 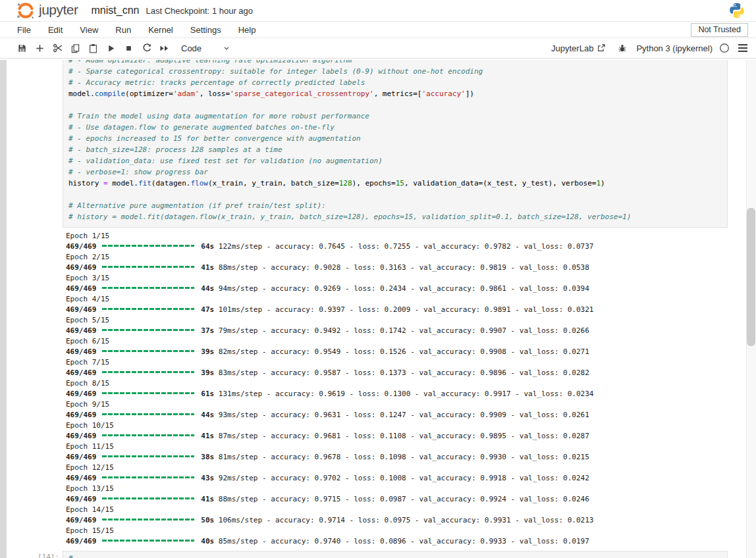 What do you see at coordinates (396, 426) in the screenshot?
I see `epoch-label: Epoch 10/15` at bounding box center [396, 426].